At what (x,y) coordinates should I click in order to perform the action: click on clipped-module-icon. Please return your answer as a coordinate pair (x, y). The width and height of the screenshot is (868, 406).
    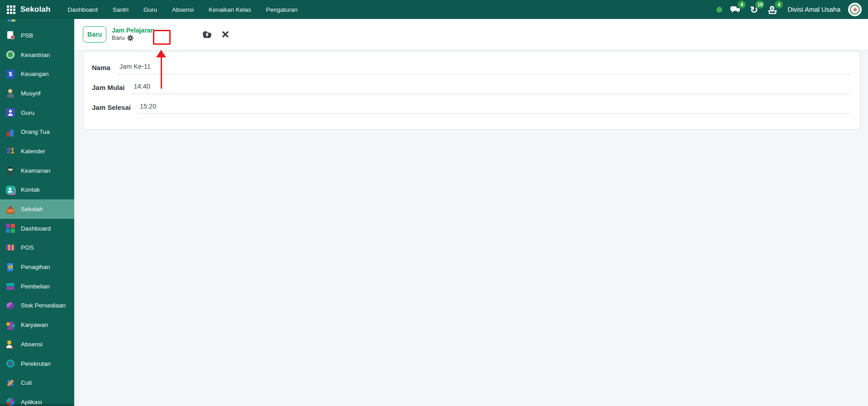
    Looking at the image, I should click on (12, 21).